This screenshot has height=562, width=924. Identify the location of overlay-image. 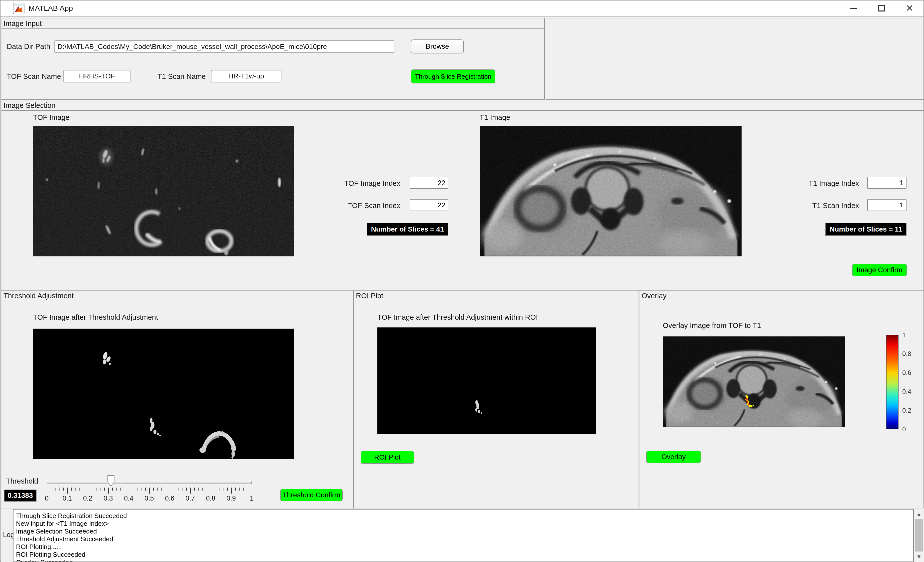
(754, 381).